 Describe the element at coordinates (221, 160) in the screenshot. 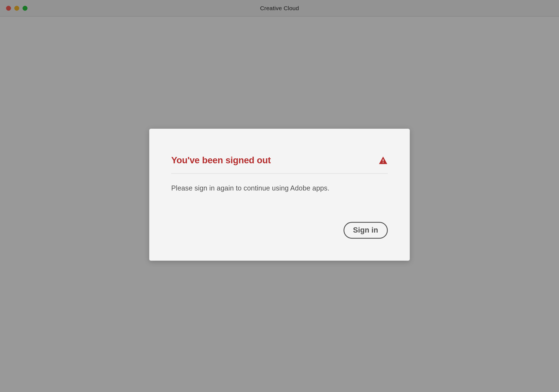

I see `modal-title: You've been signed out` at that location.